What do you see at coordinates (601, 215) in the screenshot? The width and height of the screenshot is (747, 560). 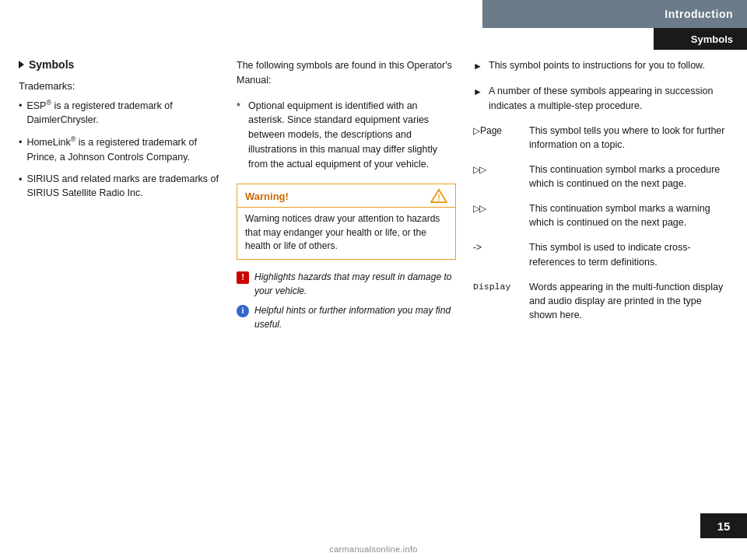 I see `sym-continuation-row-2: ▷▷ This continuation symbol marks a warn…` at bounding box center [601, 215].